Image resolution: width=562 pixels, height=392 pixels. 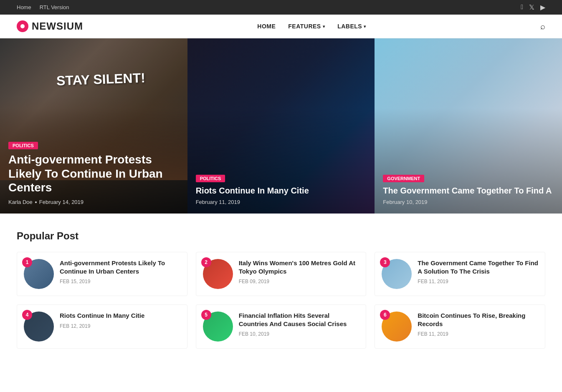 I want to click on hero-side-1: POLITICS Riots Continue In Many Citie Fe…, so click(x=281, y=126).